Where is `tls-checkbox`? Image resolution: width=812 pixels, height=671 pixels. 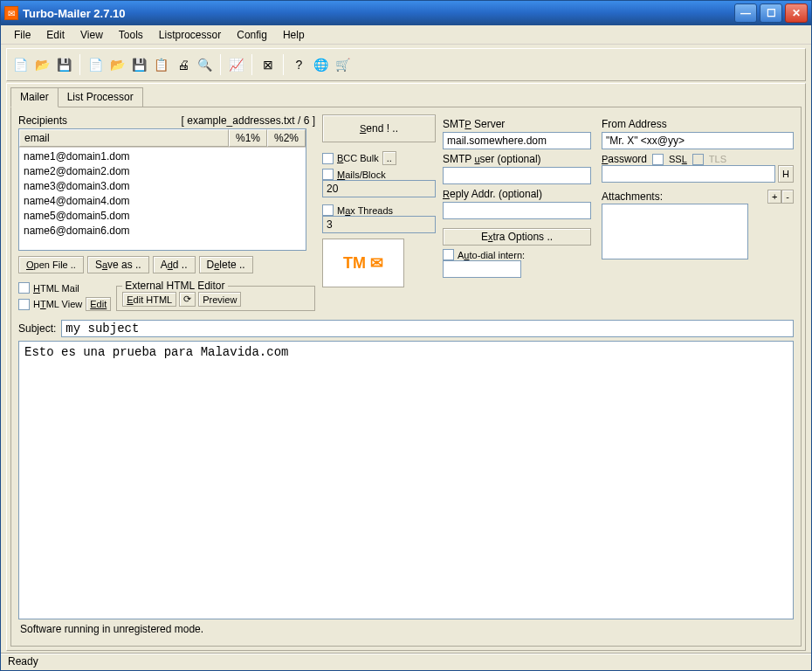
tls-checkbox is located at coordinates (698, 159).